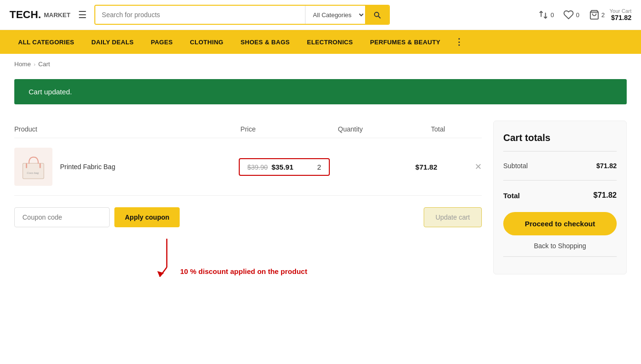 The image size is (641, 364). What do you see at coordinates (206, 42) in the screenshot?
I see `nav-clothing: CLOTHING` at bounding box center [206, 42].